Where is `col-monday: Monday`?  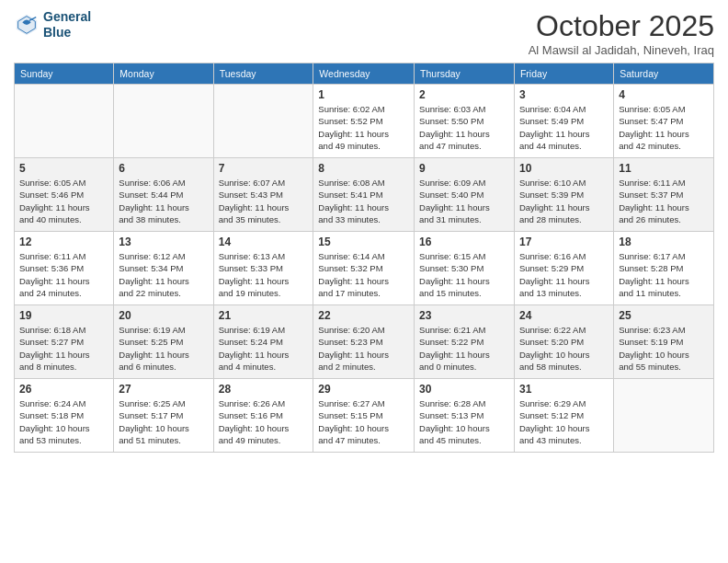
col-monday: Monday is located at coordinates (164, 74).